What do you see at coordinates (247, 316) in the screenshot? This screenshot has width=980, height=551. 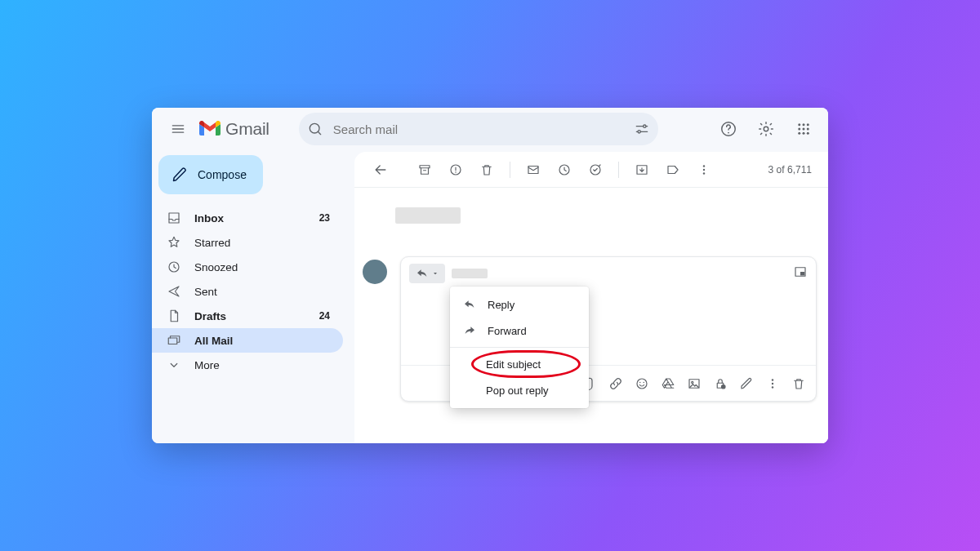 I see `sidebar-item-drafts: Drafts 24` at bounding box center [247, 316].